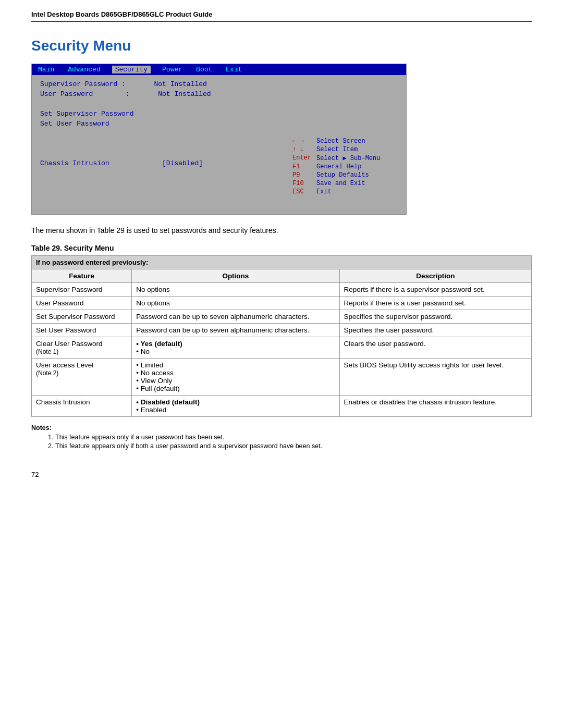 This screenshot has width=563, height=728. What do you see at coordinates (35, 474) in the screenshot?
I see `page-number: 72` at bounding box center [35, 474].